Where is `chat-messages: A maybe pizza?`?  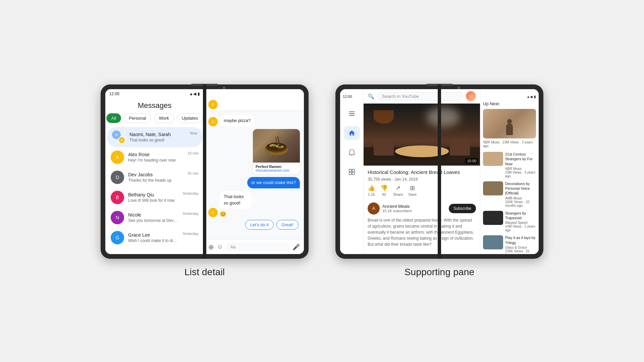 chat-messages: A maybe pizza? is located at coordinates (254, 175).